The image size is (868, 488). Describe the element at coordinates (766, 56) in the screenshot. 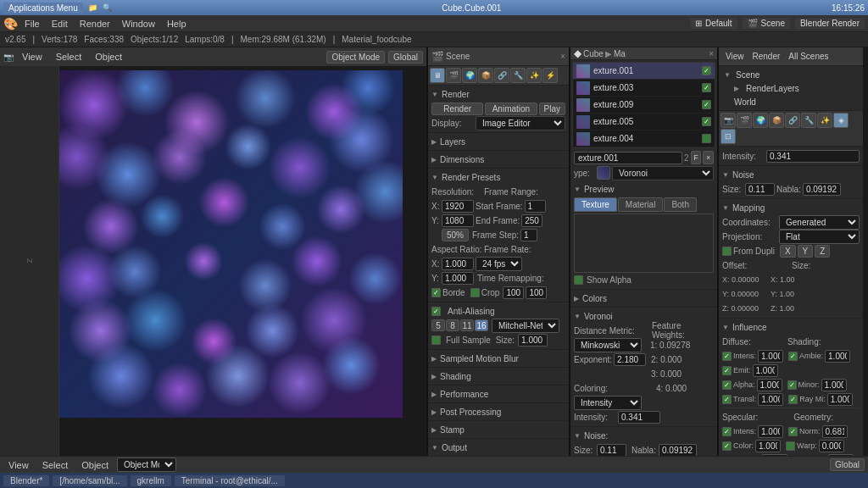

I see `render-menu-2: Render` at that location.